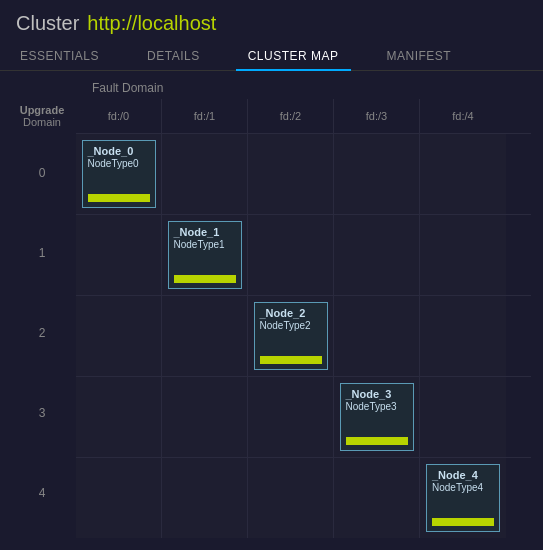 The width and height of the screenshot is (543, 550). What do you see at coordinates (291, 116) in the screenshot?
I see `fd-header-2: fd:/2` at bounding box center [291, 116].